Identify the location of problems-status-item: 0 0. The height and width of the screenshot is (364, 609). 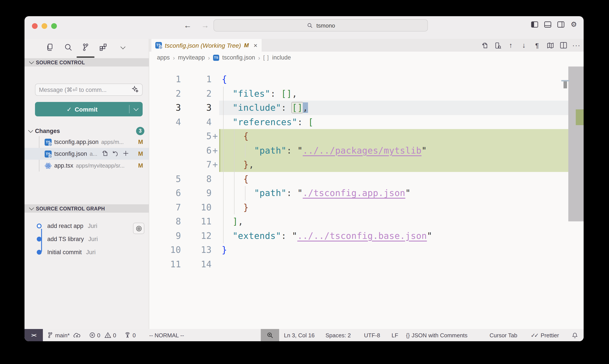
(103, 335).